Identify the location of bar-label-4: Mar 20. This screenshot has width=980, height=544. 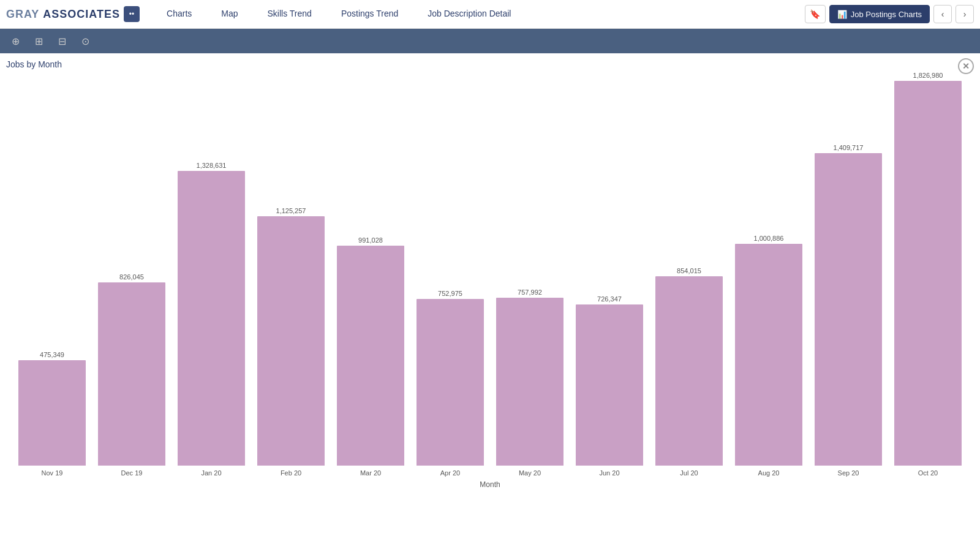
(371, 473).